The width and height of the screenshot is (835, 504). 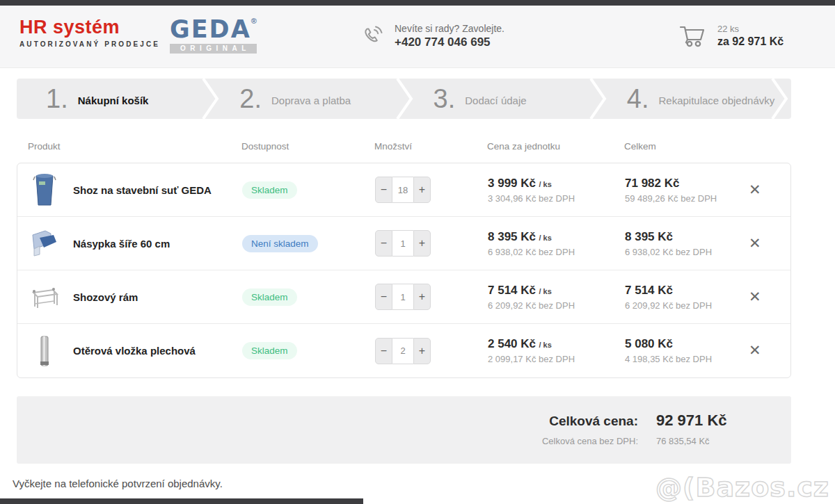 What do you see at coordinates (270, 190) in the screenshot?
I see `status-badge: Skladem` at bounding box center [270, 190].